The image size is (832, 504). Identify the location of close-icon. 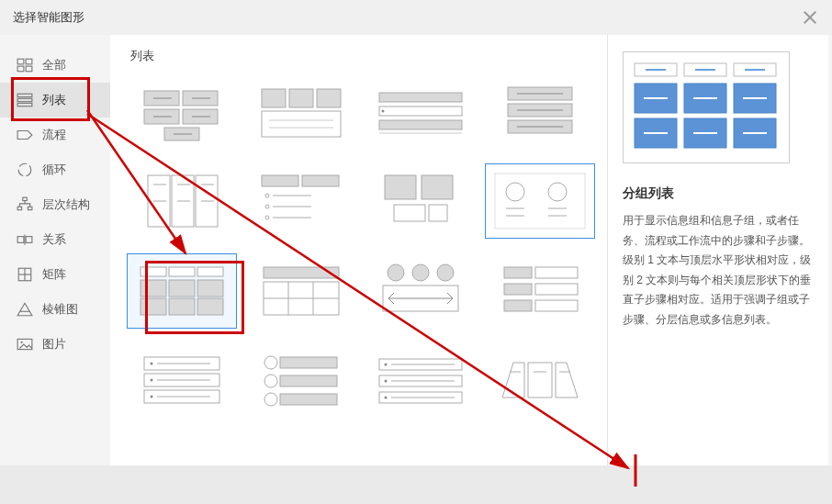
(810, 17).